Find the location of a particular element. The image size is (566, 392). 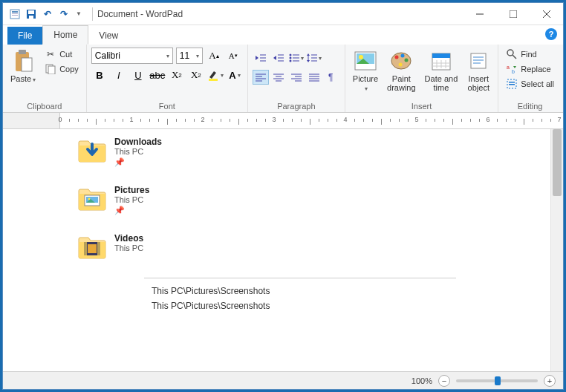

font-name-combo: Calibri▾ is located at coordinates (132, 56).